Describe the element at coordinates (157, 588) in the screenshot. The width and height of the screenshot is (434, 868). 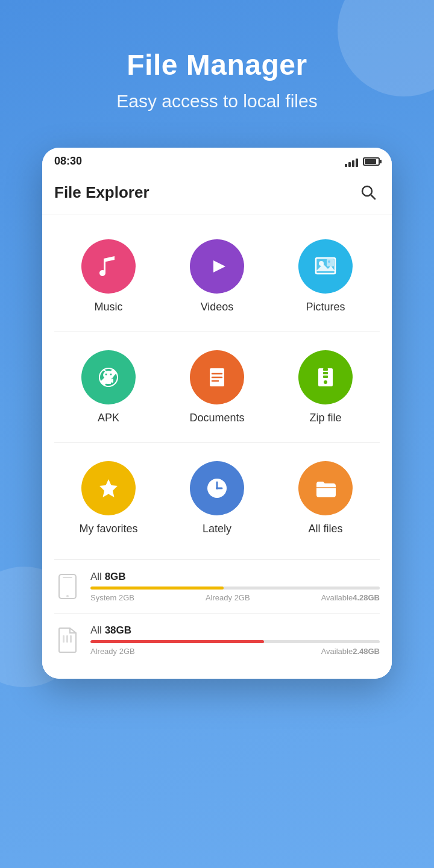
I see `internal-progress-fill` at that location.